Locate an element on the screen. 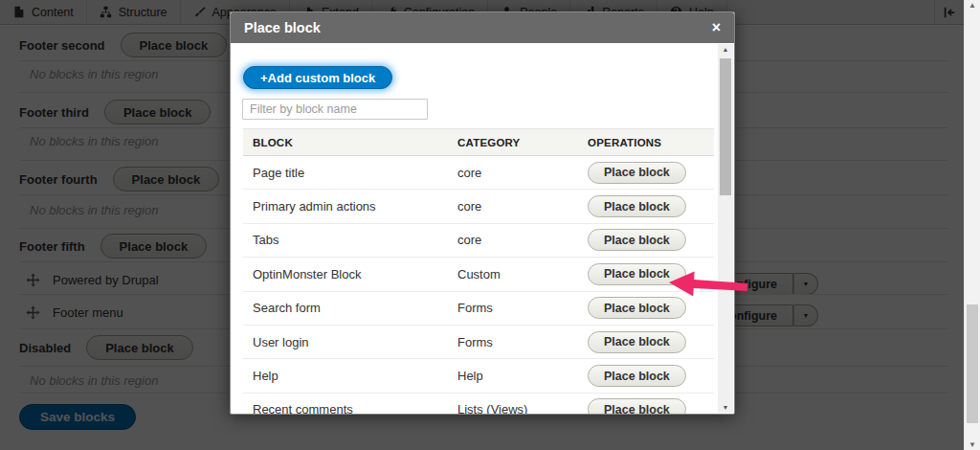 The height and width of the screenshot is (450, 980). filter-blocks-input is located at coordinates (335, 109).